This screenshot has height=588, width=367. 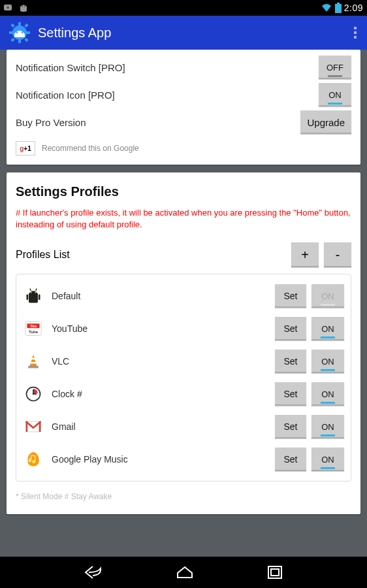 What do you see at coordinates (90, 148) in the screenshot?
I see `gplus-text: Recommend this on Google` at bounding box center [90, 148].